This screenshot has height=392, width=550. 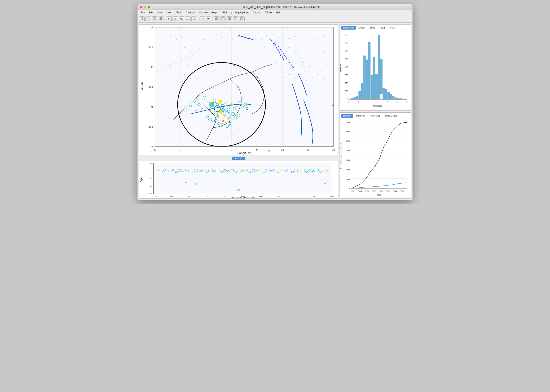 What do you see at coordinates (348, 28) in the screenshot?
I see `tab-magnitude: Magnitude` at bounding box center [348, 28].